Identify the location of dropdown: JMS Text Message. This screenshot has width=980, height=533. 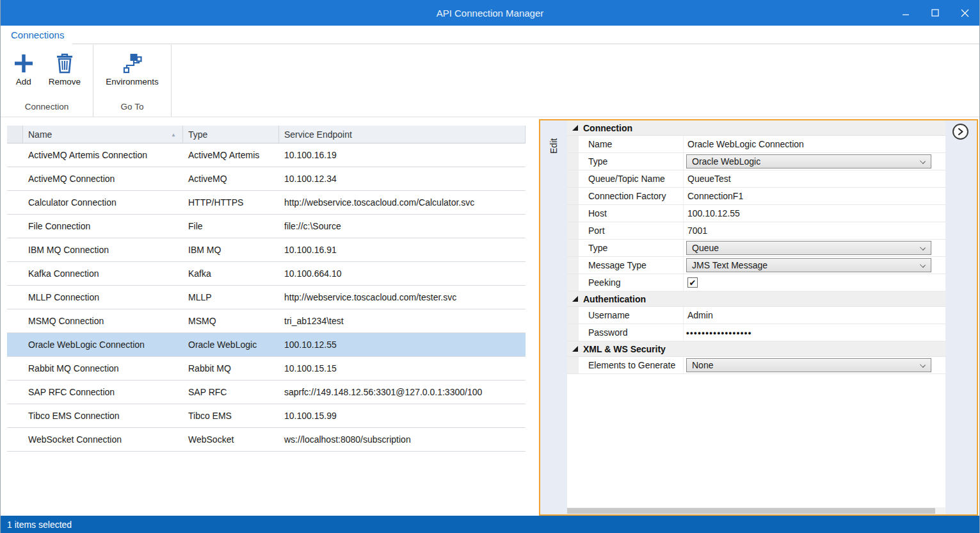
(809, 265).